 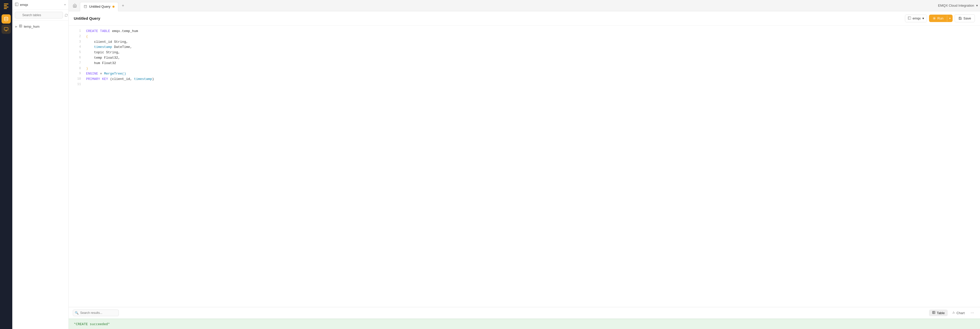 What do you see at coordinates (524, 42) in the screenshot?
I see `code-line-3: 3 client_id String,` at bounding box center [524, 42].